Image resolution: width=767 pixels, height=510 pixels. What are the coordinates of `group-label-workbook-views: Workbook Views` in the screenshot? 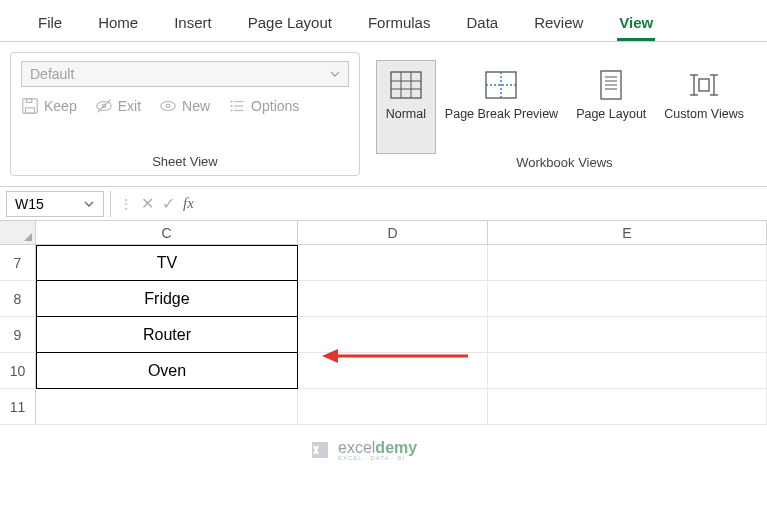 It's located at (564, 164).